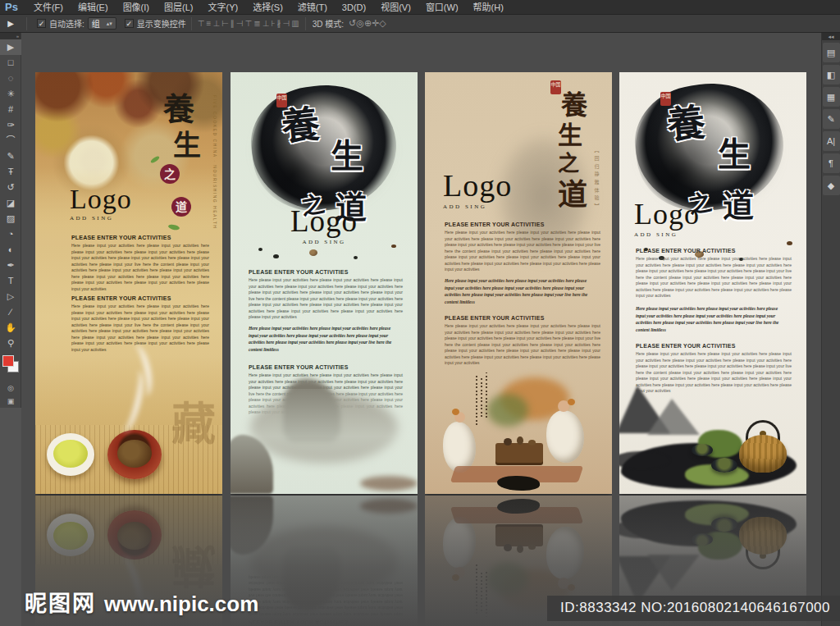  I want to click on 3d-pan-icon: ⊕, so click(368, 23).